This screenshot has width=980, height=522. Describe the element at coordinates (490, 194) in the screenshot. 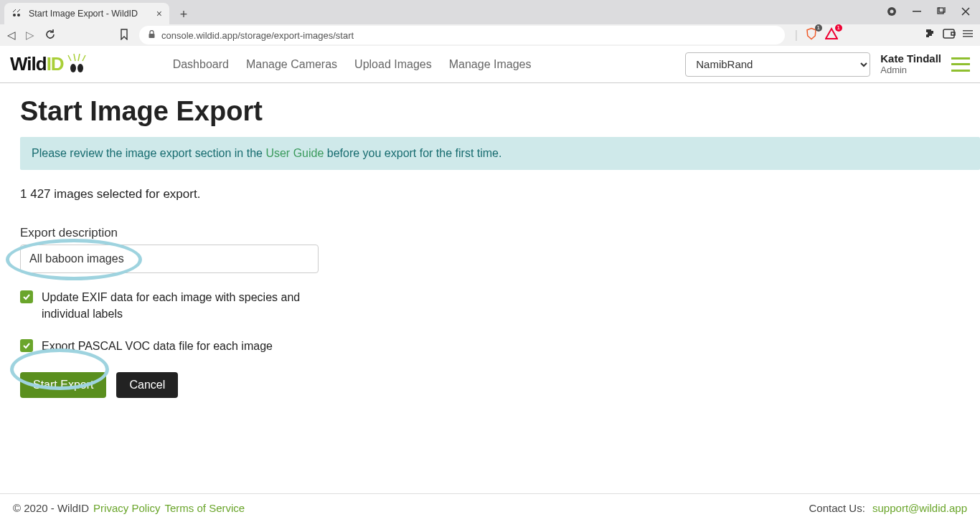

I see `image-count: 1 427 images selected for export.` at that location.